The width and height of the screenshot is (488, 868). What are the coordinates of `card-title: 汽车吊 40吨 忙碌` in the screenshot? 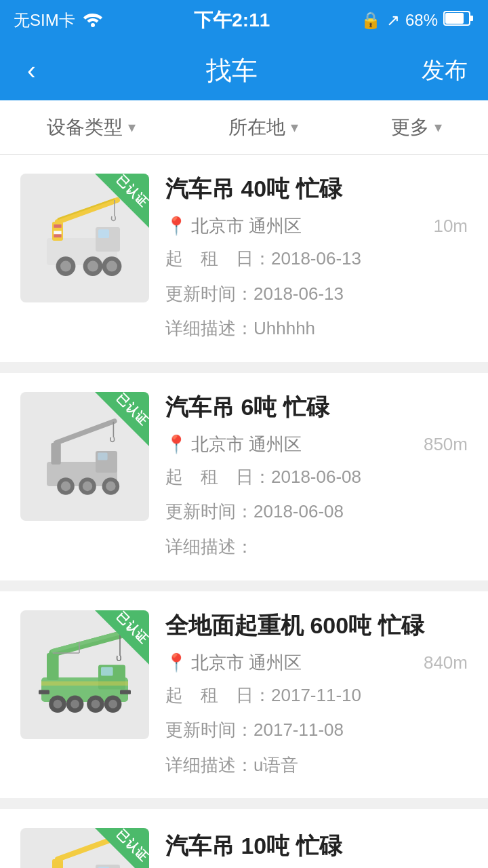 It's located at (317, 189).